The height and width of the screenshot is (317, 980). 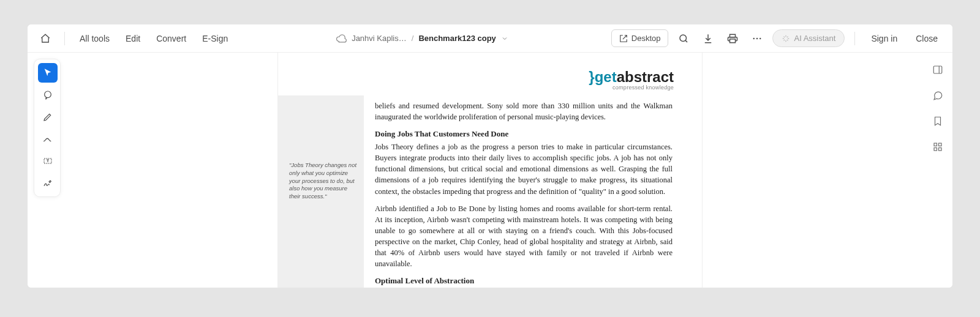 What do you see at coordinates (708, 39) in the screenshot?
I see `download-icon` at bounding box center [708, 39].